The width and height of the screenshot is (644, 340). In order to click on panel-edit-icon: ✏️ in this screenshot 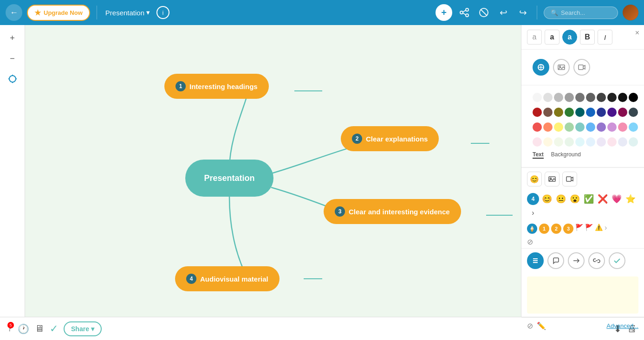, I will do `click(541, 326)`.